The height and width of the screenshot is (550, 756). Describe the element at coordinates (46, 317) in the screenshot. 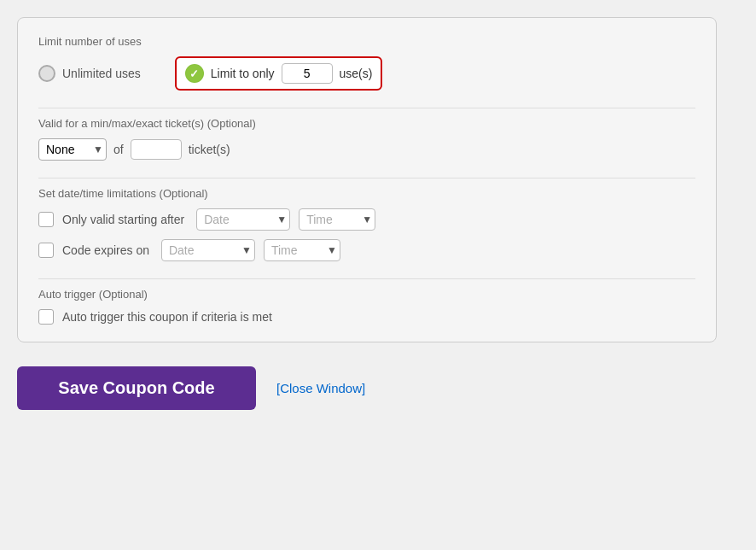

I see `auto-trigger-checkbox` at that location.